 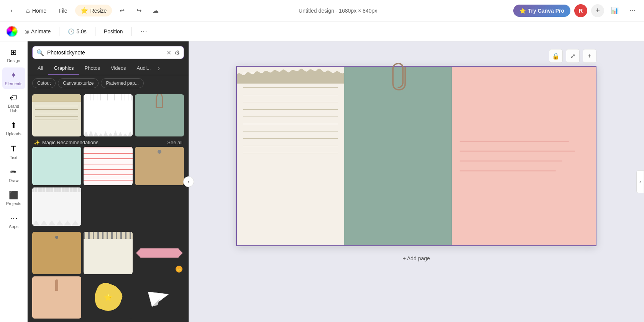 I want to click on add-page-area: + Add page, so click(x=416, y=258).